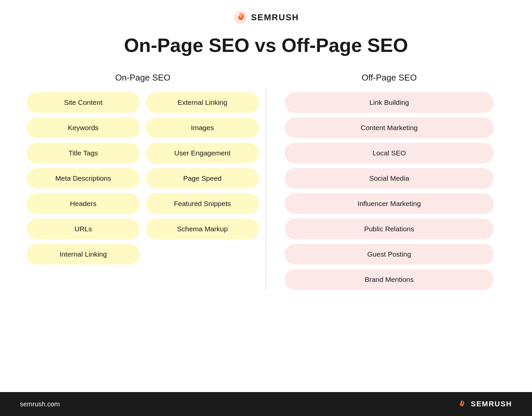 The image size is (532, 416). I want to click on list-item: Local SEO, so click(389, 153).